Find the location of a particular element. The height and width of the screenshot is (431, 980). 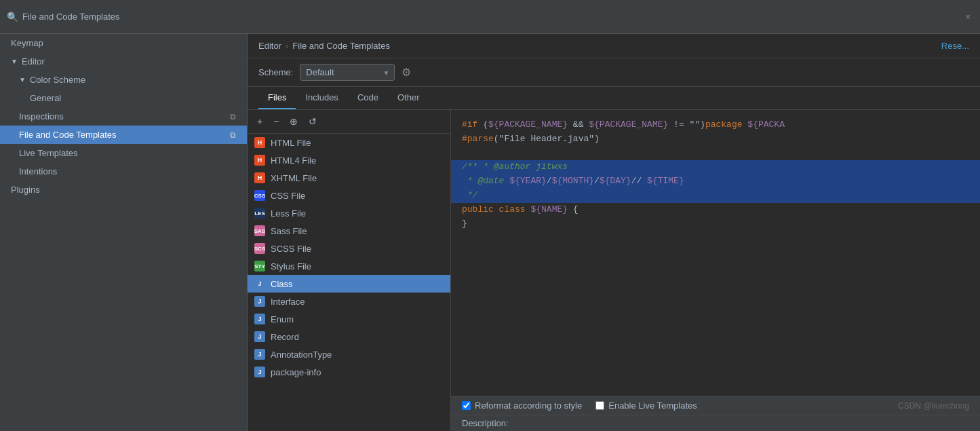

package-info-file-icon: J is located at coordinates (260, 372).